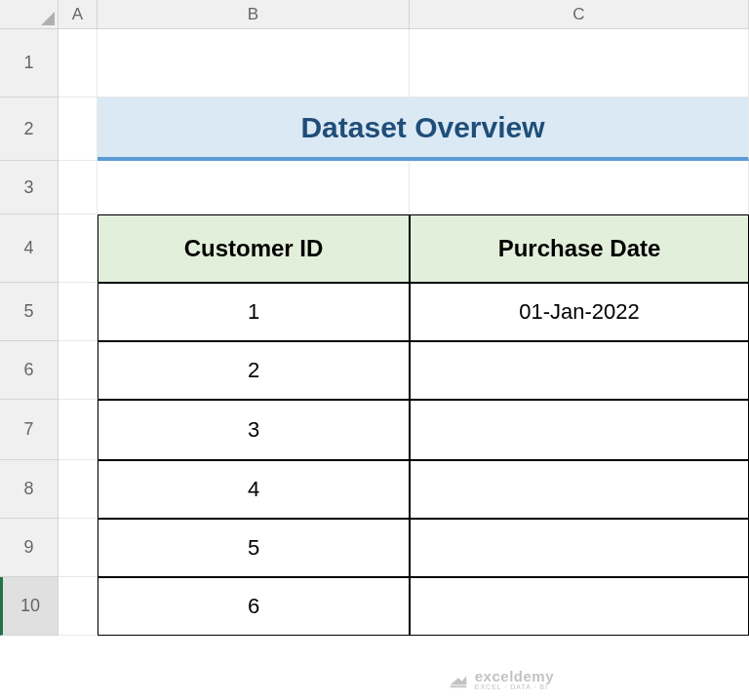  What do you see at coordinates (29, 489) in the screenshot?
I see `row-header-8: 8` at bounding box center [29, 489].